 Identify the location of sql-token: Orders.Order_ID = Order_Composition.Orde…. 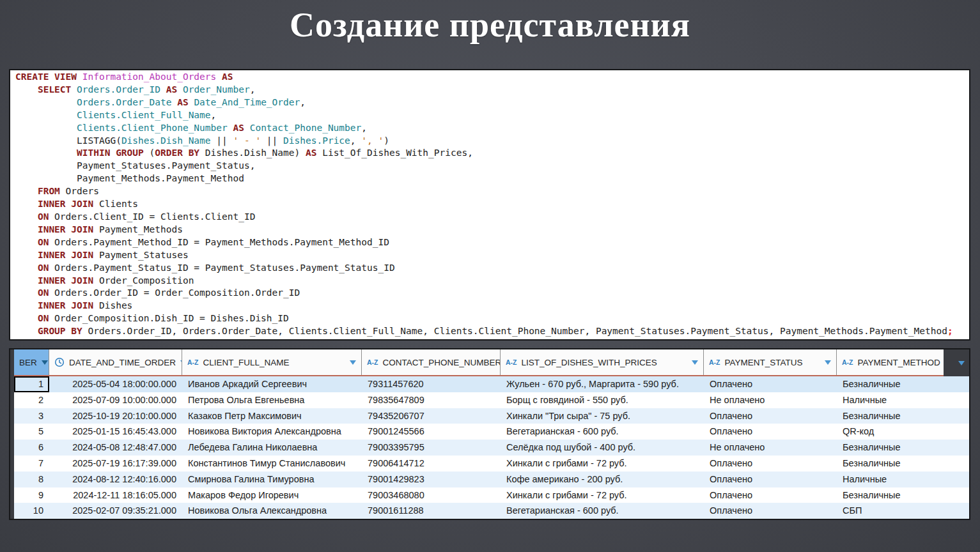
(174, 293).